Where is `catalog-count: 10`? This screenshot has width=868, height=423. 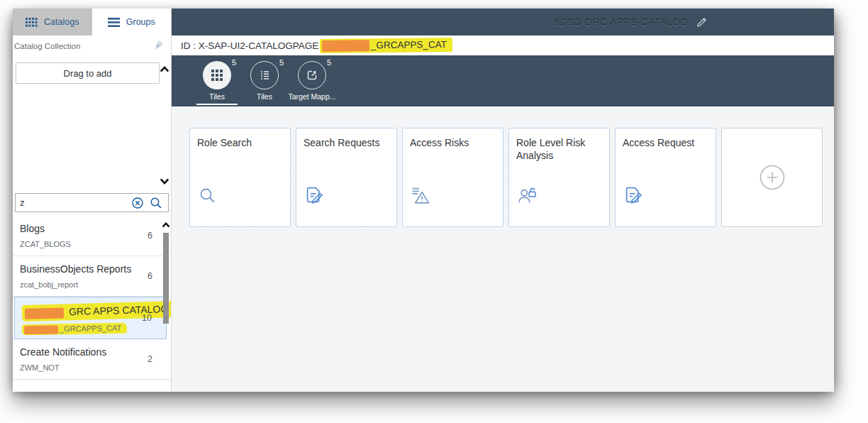 catalog-count: 10 is located at coordinates (147, 318).